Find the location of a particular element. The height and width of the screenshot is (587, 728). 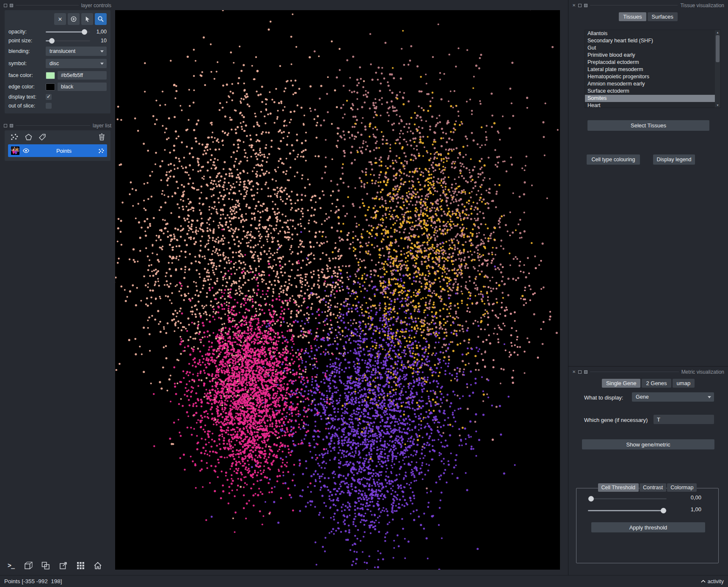

what-to-display-value: Gene is located at coordinates (643, 397).